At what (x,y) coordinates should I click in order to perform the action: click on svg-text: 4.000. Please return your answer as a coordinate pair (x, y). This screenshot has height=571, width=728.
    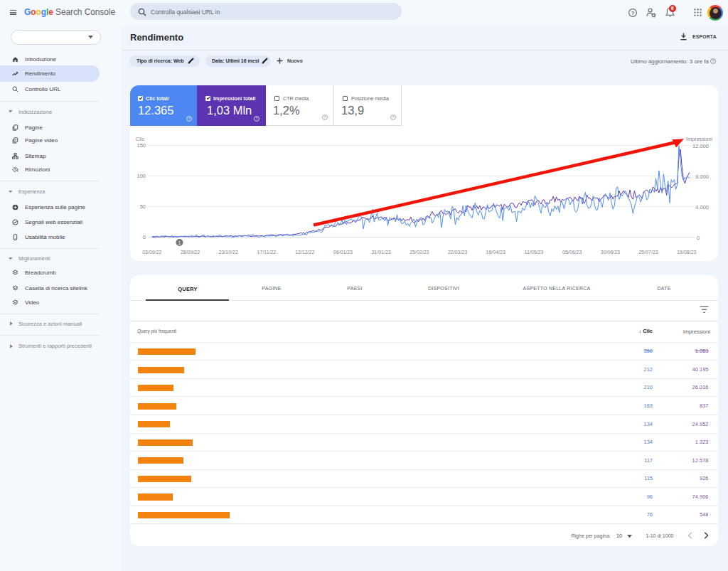
    Looking at the image, I should click on (702, 208).